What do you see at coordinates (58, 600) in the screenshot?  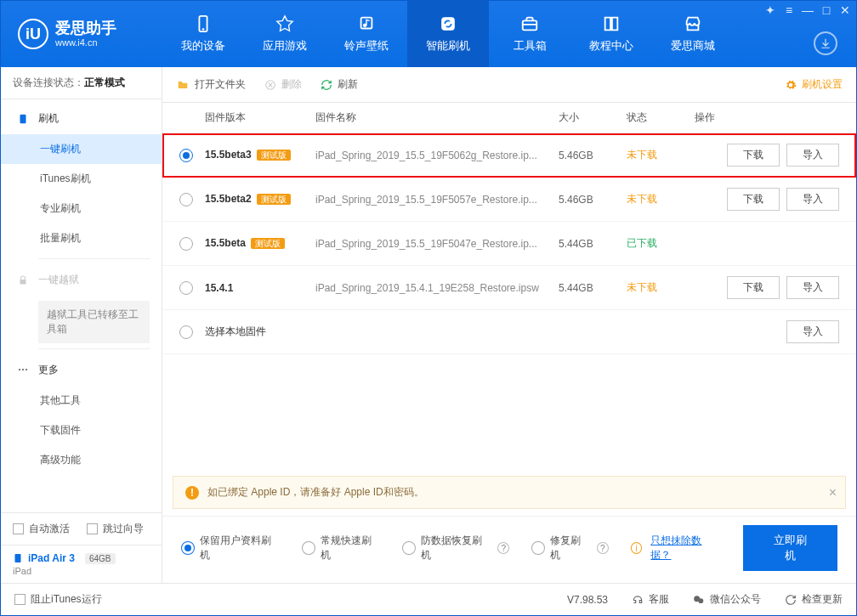 I see `block-itunes-checkbox: 阻止iTunes运行` at bounding box center [58, 600].